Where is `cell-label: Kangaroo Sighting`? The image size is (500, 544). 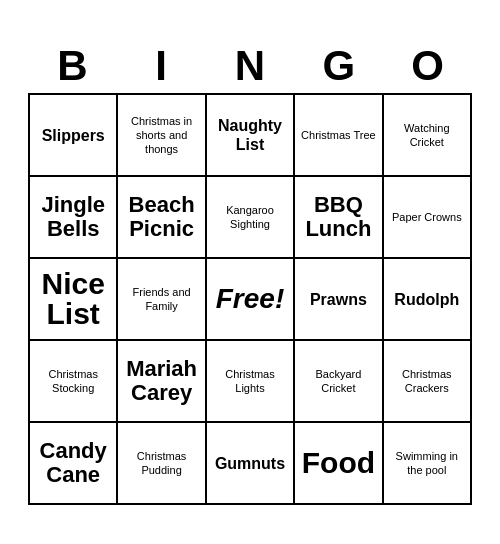 cell-label: Kangaroo Sighting is located at coordinates (250, 218).